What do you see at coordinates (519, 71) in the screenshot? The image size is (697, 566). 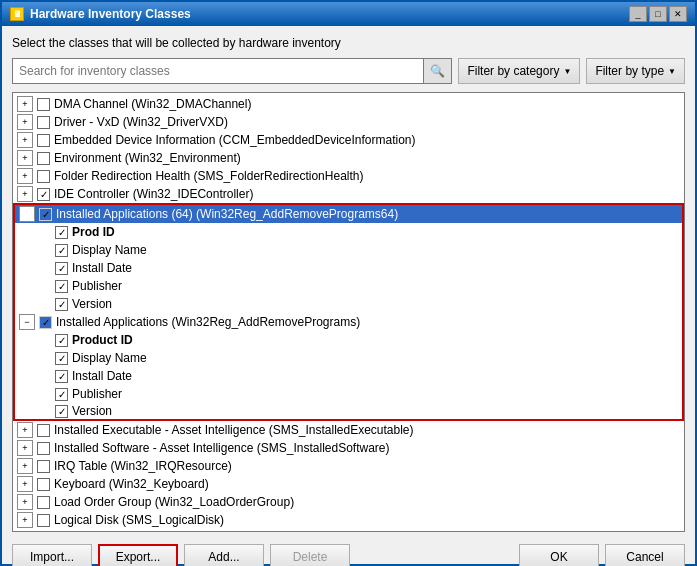 I see `filter-by-category-button: Filter by category ▼` at bounding box center [519, 71].